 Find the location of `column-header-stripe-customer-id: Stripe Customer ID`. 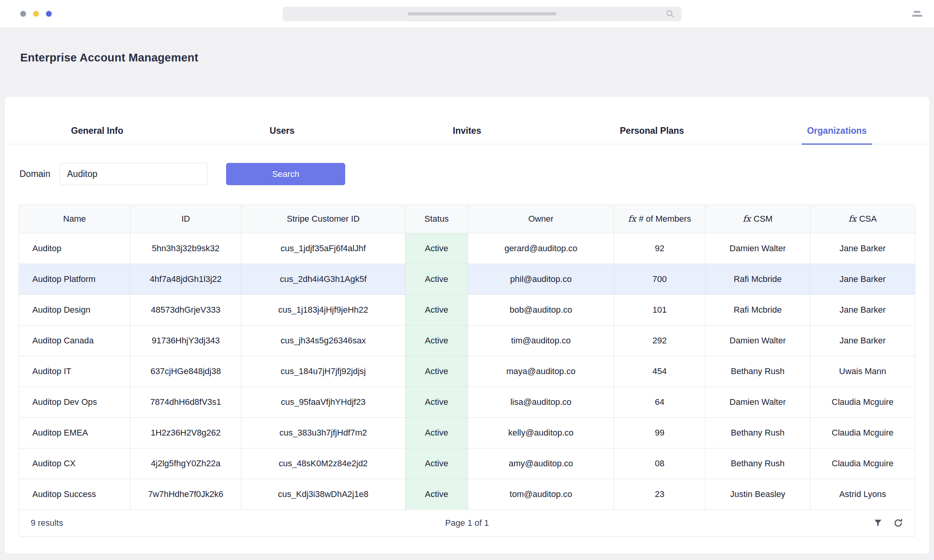

column-header-stripe-customer-id: Stripe Customer ID is located at coordinates (323, 219).